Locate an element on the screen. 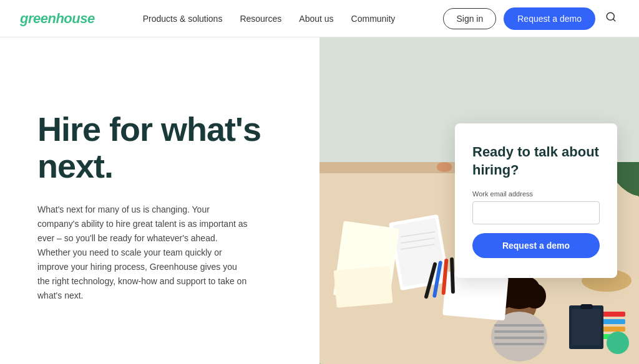  request-demo-nav-button: Request a demo is located at coordinates (549, 19).